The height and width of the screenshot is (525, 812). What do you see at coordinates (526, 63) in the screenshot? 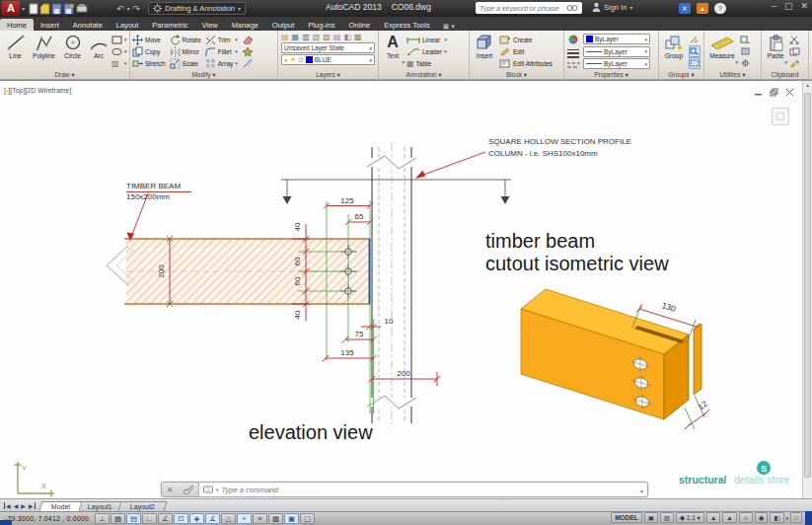
I see `edit-attributes-button: Edit Attributes` at bounding box center [526, 63].